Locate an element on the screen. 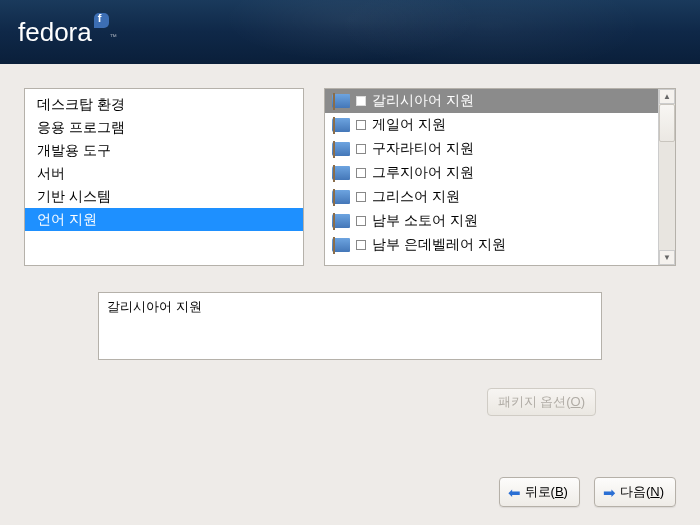 This screenshot has width=700, height=525. header-banner: fedora ™ is located at coordinates (350, 32).